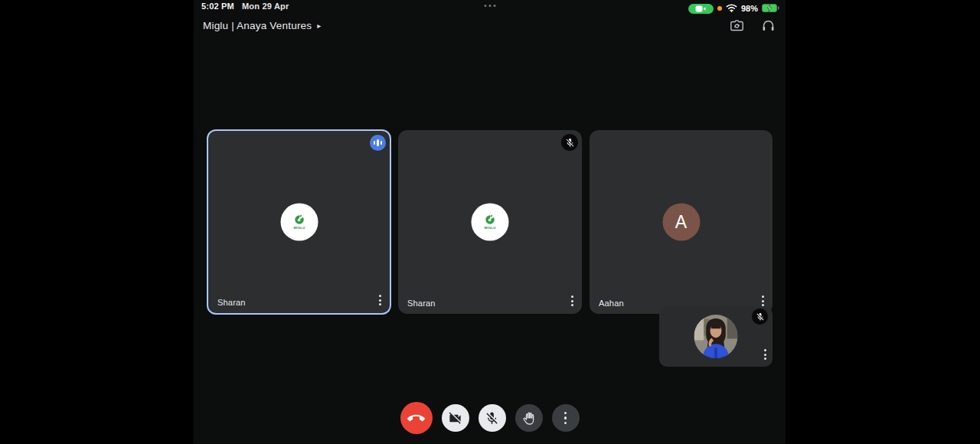 This screenshot has height=444, width=980. What do you see at coordinates (717, 337) in the screenshot?
I see `self-photo-avatar` at bounding box center [717, 337].